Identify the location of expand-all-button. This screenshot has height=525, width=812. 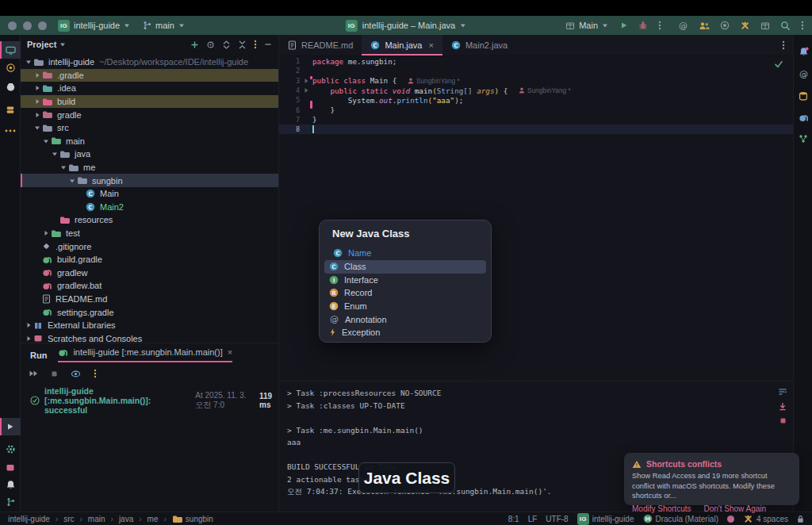
(227, 44).